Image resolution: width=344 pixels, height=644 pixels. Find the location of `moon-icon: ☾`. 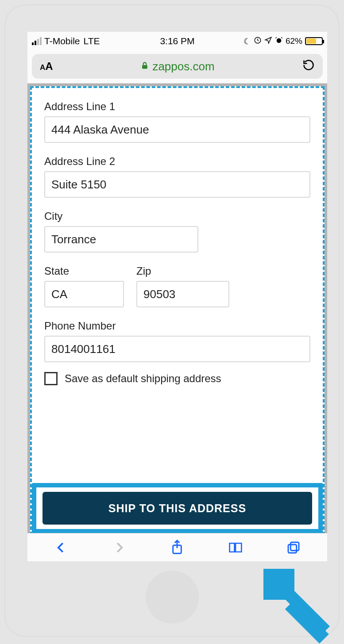

moon-icon: ☾ is located at coordinates (247, 42).